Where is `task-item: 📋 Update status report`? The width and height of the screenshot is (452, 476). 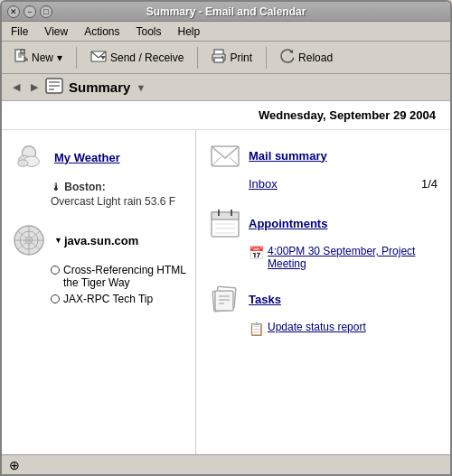
task-item: 📋 Update status report is located at coordinates (344, 329).